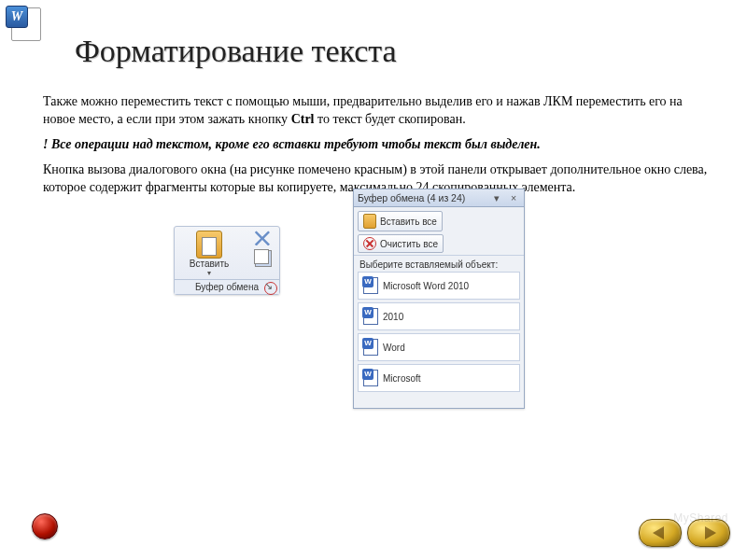 This screenshot has width=747, height=560. What do you see at coordinates (374, 38) in the screenshot?
I see `slide-title: Форматирование текста` at bounding box center [374, 38].